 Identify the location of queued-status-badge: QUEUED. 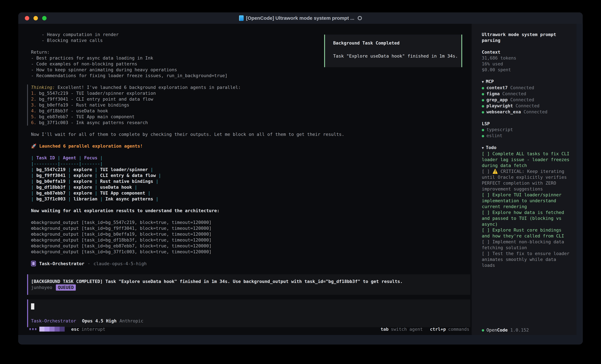
(66, 287).